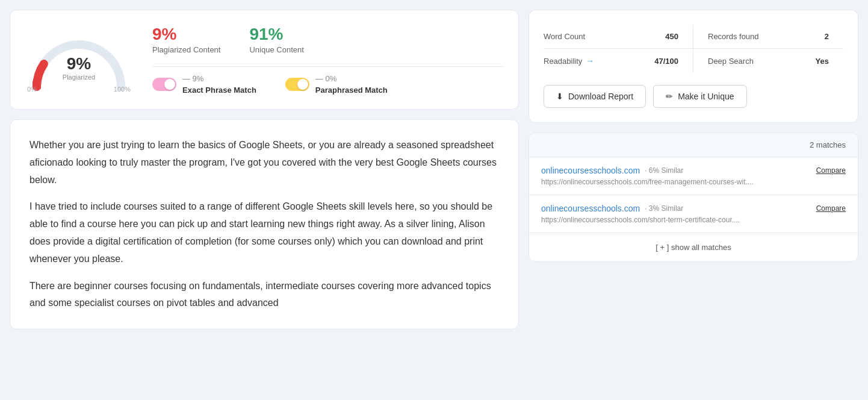 The width and height of the screenshot is (868, 400). I want to click on make-unique-button: ✏ Make it Unique, so click(699, 96).